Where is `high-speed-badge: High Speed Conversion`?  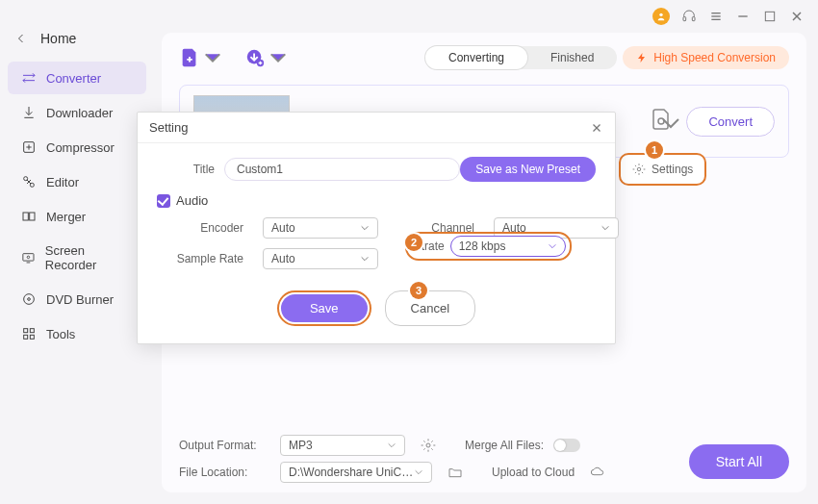 high-speed-badge: High Speed Conversion is located at coordinates (706, 58).